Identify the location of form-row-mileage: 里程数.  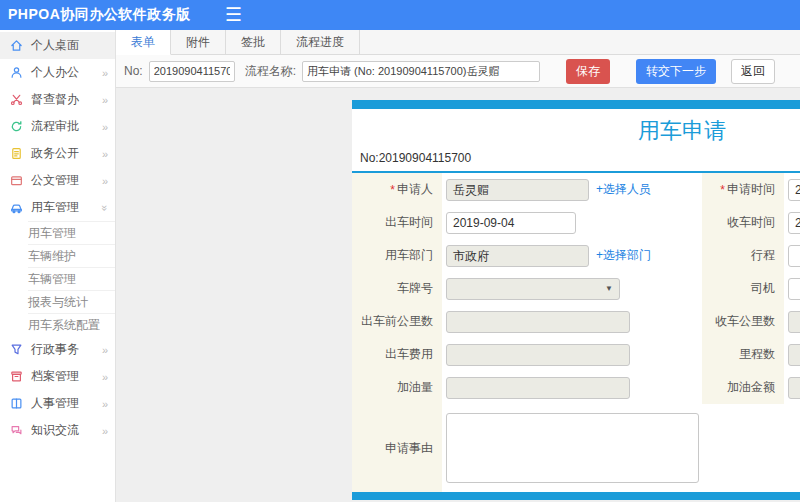
(751, 354).